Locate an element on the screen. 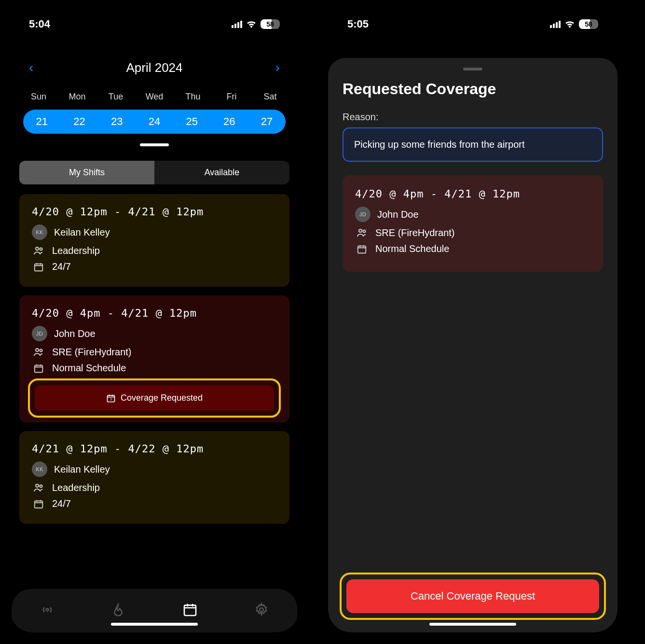  status-bar: 5:04 58 is located at coordinates (154, 24).